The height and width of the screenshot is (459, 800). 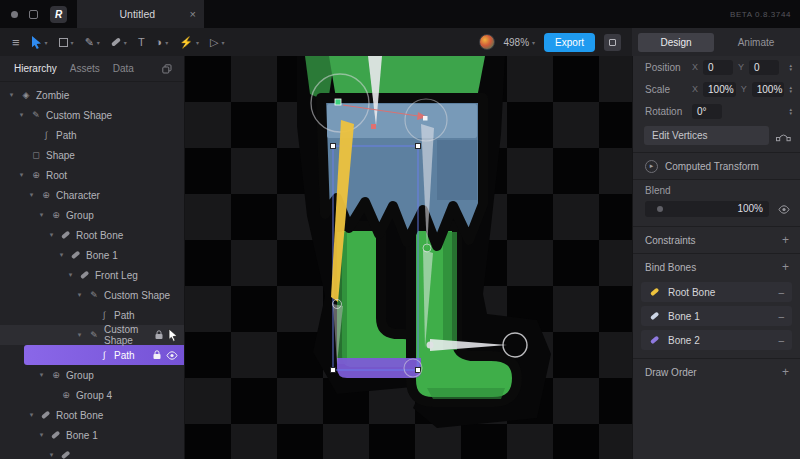 I want to click on export-options-button, so click(x=612, y=42).